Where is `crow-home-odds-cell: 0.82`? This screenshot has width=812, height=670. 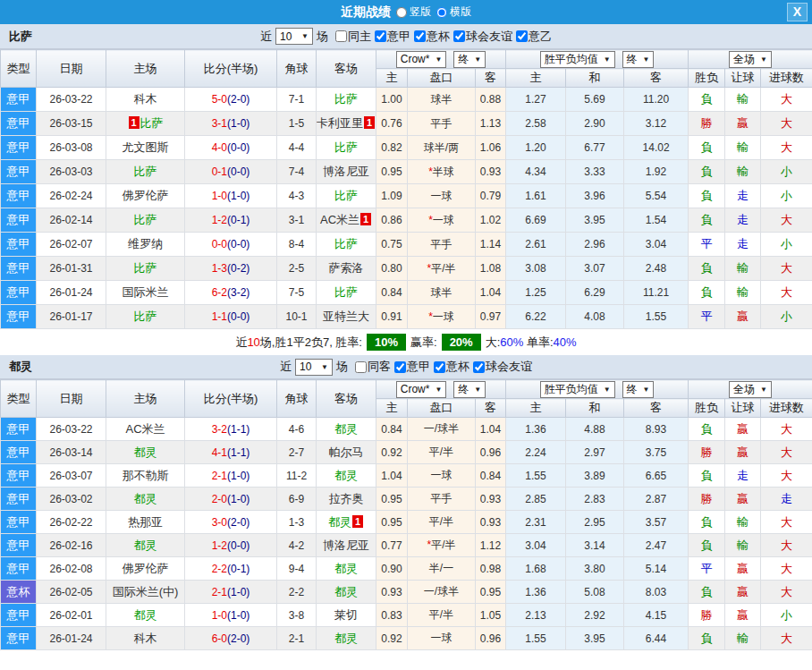 crow-home-odds-cell: 0.82 is located at coordinates (392, 148).